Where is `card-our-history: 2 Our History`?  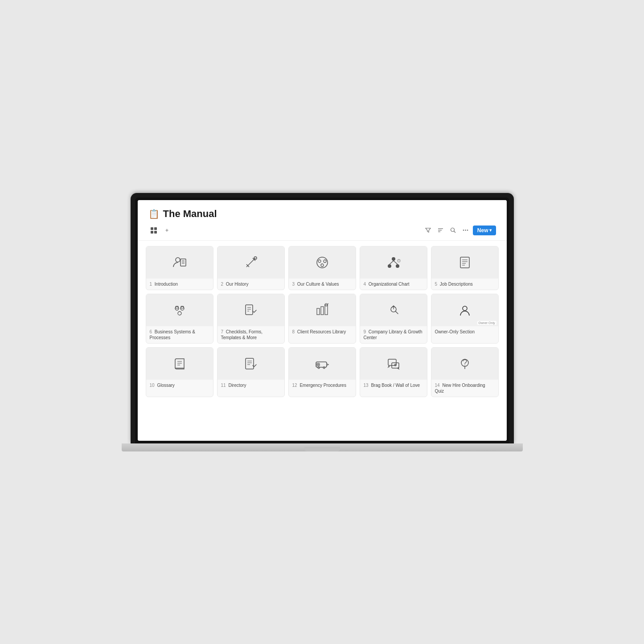 card-our-history: 2 Our History is located at coordinates (251, 268).